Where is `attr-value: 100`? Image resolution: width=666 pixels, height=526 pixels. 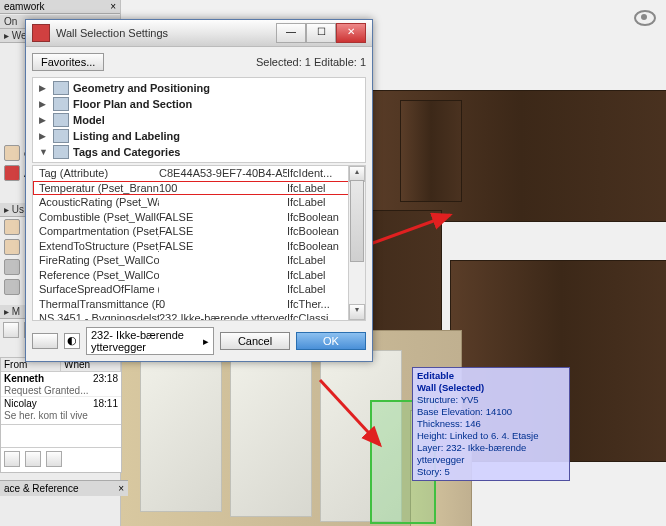
attr-value: 100 is located at coordinates (223, 188).